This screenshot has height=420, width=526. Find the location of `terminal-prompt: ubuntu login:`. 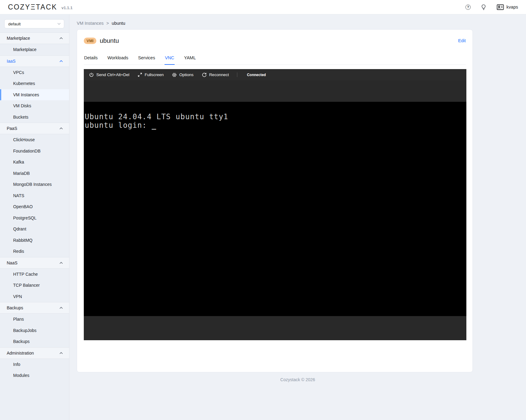

terminal-prompt: ubuntu login: is located at coordinates (118, 125).